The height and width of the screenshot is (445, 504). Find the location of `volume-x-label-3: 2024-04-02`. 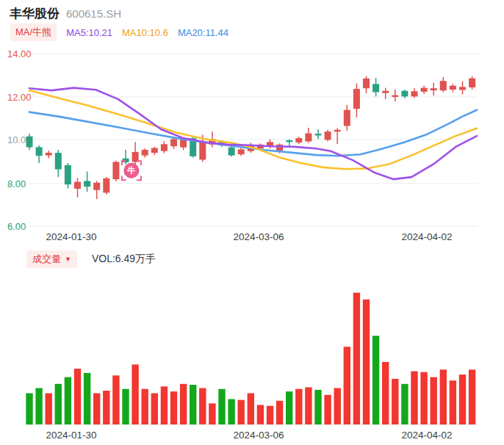

volume-x-label-3: 2024-04-02 is located at coordinates (426, 435).